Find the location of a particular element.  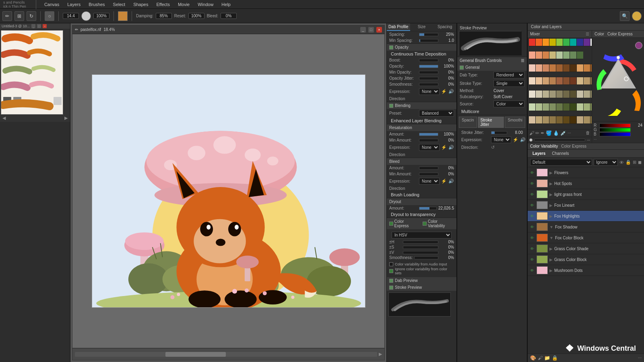

sj-expr-dropdown: None is located at coordinates (501, 140).